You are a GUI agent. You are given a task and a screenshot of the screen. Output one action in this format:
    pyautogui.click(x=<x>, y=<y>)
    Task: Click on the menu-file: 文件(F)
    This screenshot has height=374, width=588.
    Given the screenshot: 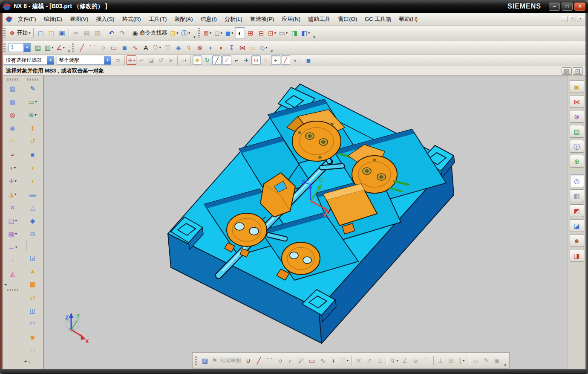 What is the action you would take?
    pyautogui.click(x=27, y=19)
    